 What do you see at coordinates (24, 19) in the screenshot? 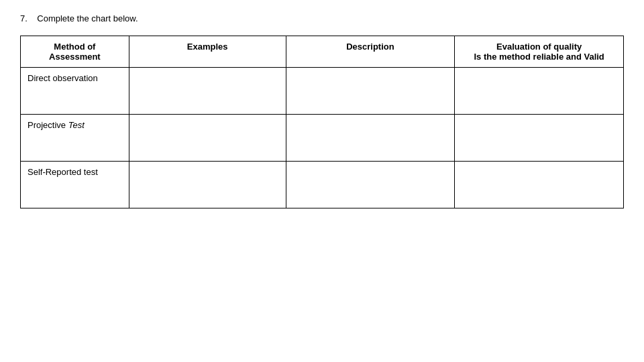
I see `instruction-number: 7.` at bounding box center [24, 19].